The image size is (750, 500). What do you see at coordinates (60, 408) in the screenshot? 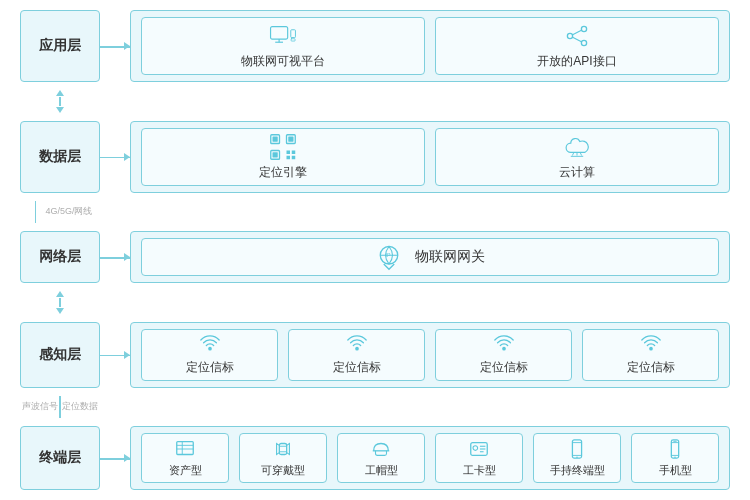
I see `vc-two-labels: 声波信号 定位数据` at bounding box center [60, 408].